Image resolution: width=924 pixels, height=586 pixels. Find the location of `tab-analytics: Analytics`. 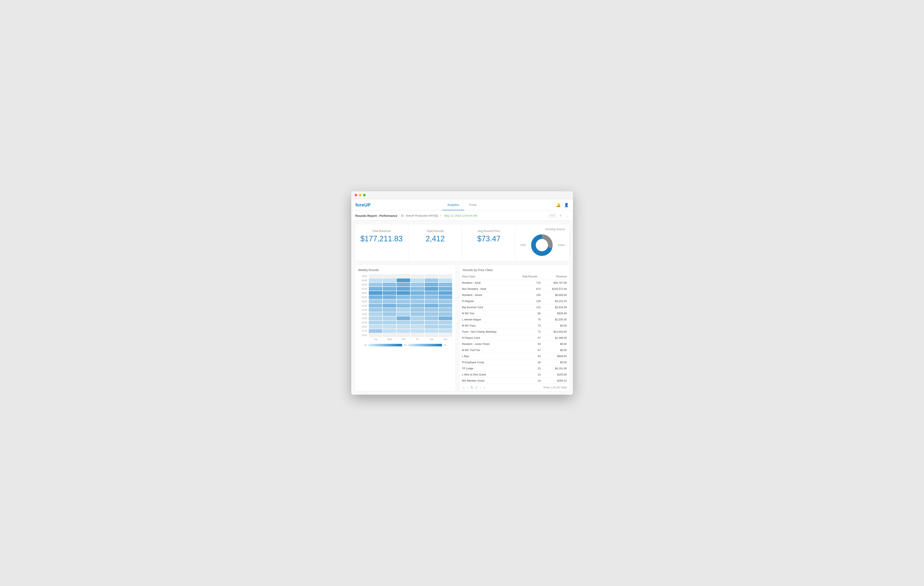

tab-analytics: Analytics is located at coordinates (454, 205).